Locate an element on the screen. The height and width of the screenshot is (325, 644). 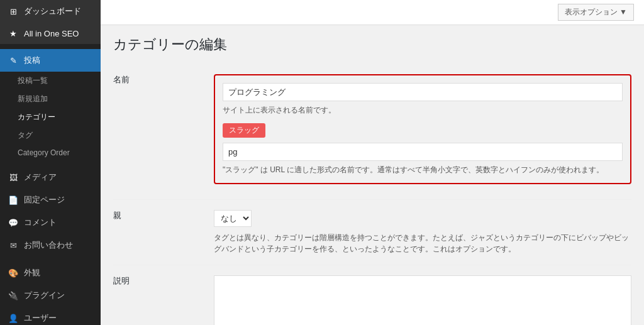
parent-label: 親 is located at coordinates (117, 215).